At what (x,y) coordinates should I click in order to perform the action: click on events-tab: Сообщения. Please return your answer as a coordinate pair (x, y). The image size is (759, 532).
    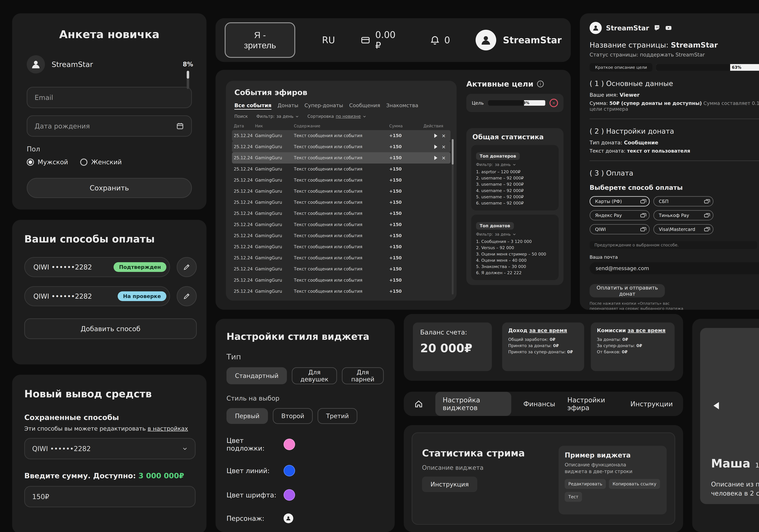
    Looking at the image, I should click on (365, 106).